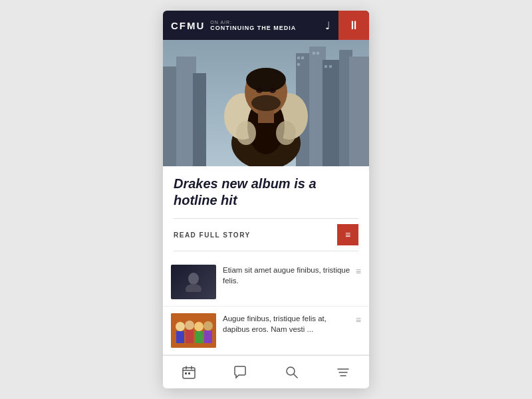 This screenshot has width=532, height=399. What do you see at coordinates (240, 372) in the screenshot?
I see `chat-icon` at bounding box center [240, 372].